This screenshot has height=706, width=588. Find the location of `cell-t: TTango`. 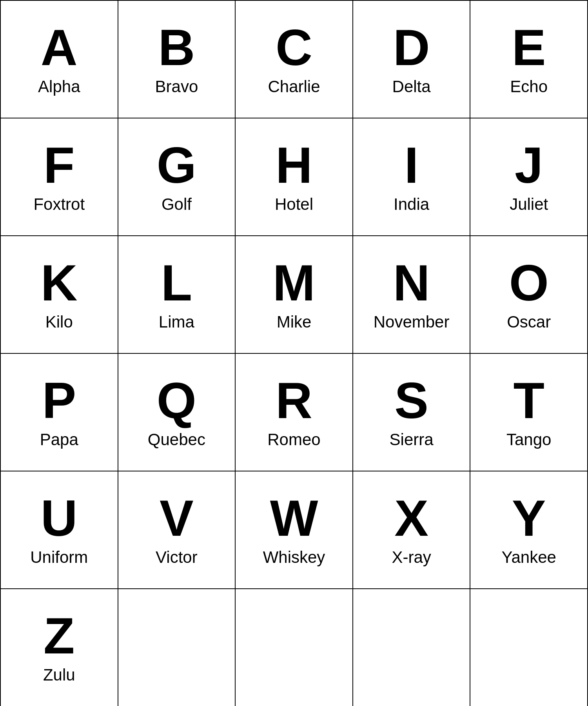

cell-t: TTango is located at coordinates (529, 413).